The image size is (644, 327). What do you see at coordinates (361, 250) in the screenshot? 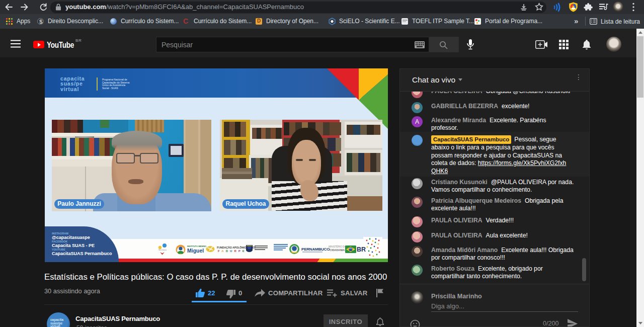
I see `svg-text: BR` at bounding box center [361, 250].